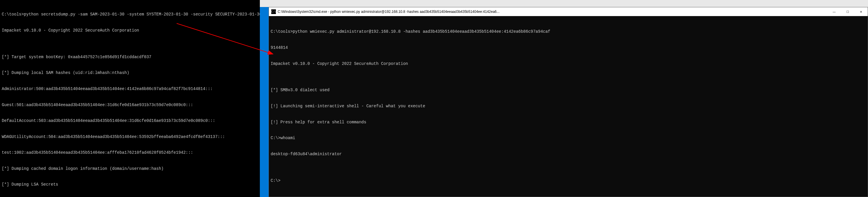 This screenshot has width=868, height=197. I want to click on desktop-taskbar-strip, so click(564, 3).